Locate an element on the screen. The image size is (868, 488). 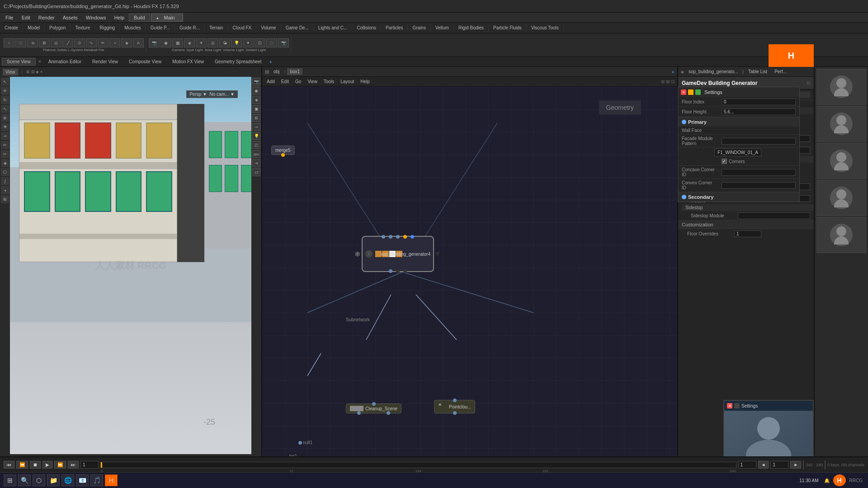
tool-font: A is located at coordinates (138, 43).